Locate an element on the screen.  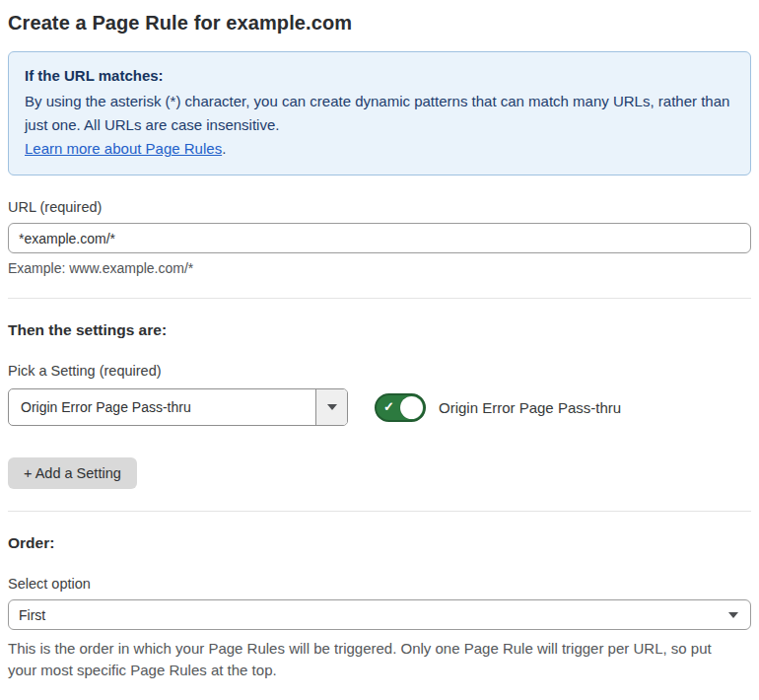
setting-select-value: Origin Error Page Pass-thru is located at coordinates (162, 407).